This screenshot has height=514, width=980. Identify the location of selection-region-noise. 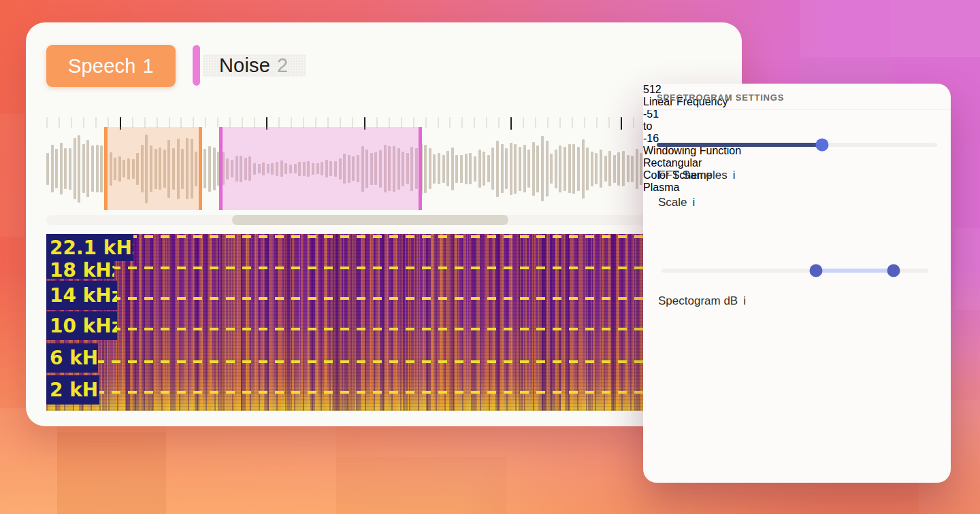
(321, 169).